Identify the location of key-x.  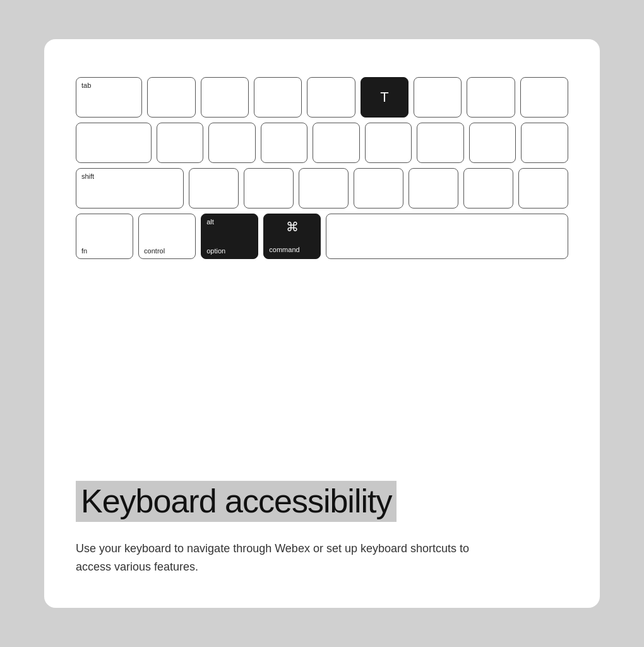
(269, 188).